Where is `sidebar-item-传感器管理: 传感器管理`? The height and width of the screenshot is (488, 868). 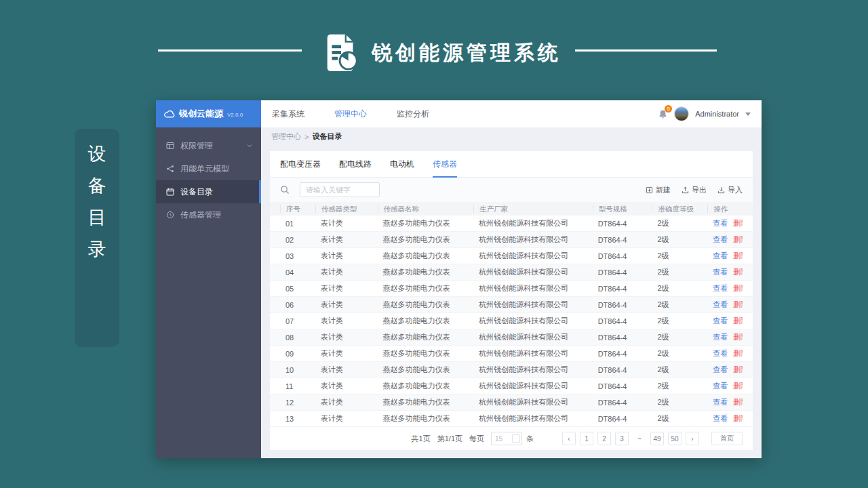 sidebar-item-传感器管理: 传感器管理 is located at coordinates (209, 215).